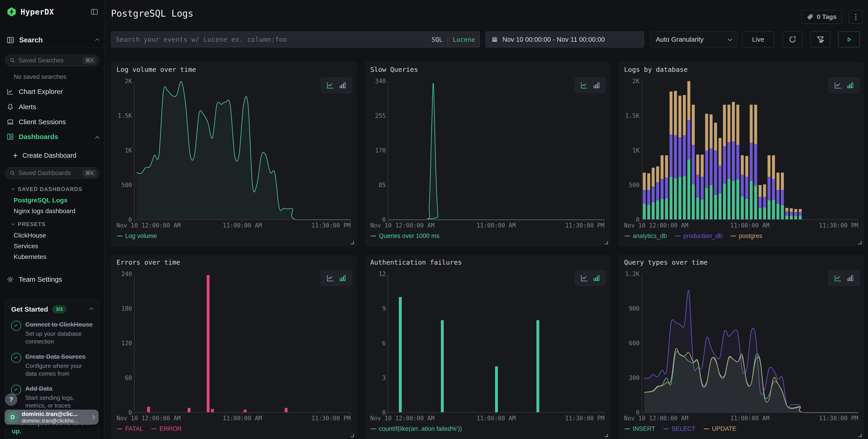 This screenshot has width=868, height=439. Describe the element at coordinates (29, 224) in the screenshot. I see `section-presets: PRESETS` at that location.